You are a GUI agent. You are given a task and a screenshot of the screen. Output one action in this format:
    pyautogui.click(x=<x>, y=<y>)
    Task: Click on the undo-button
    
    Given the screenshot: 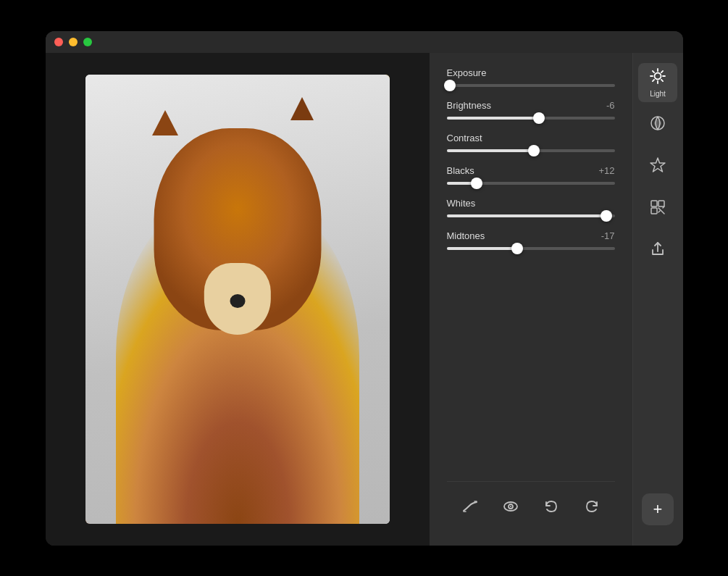 What is the action you would take?
    pyautogui.click(x=551, y=506)
    